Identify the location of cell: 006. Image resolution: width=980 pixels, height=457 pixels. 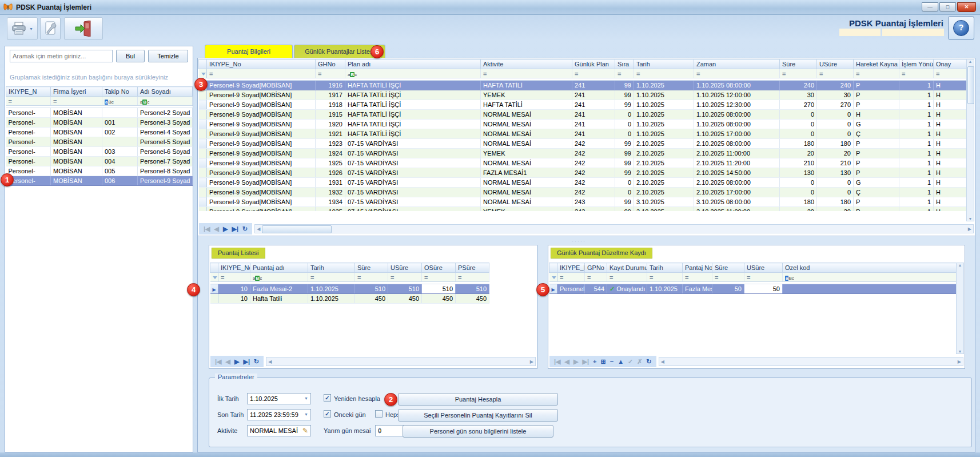
(120, 181).